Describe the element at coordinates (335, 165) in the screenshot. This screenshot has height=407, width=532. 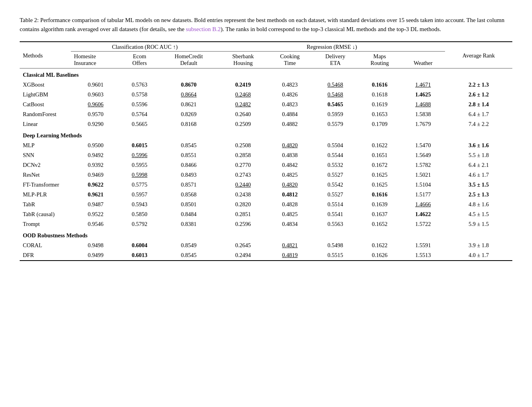
I see `cell-value: 0.5532` at that location.